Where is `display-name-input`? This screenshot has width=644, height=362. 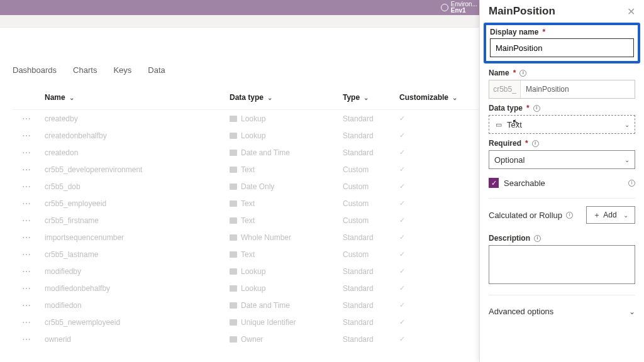 display-name-input is located at coordinates (562, 48).